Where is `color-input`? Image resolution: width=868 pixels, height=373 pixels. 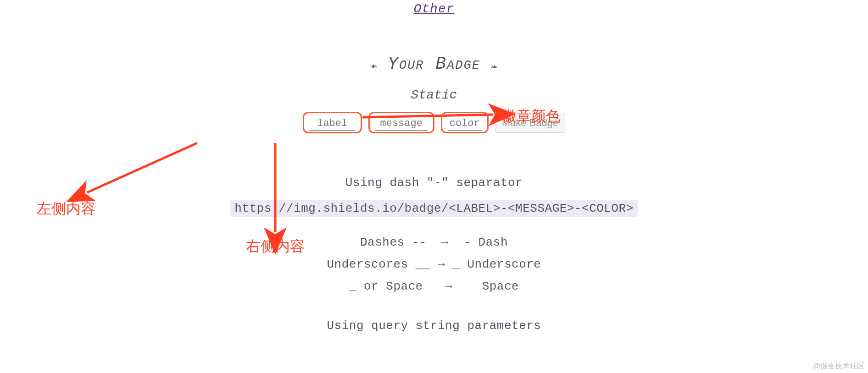
color-input is located at coordinates (465, 125).